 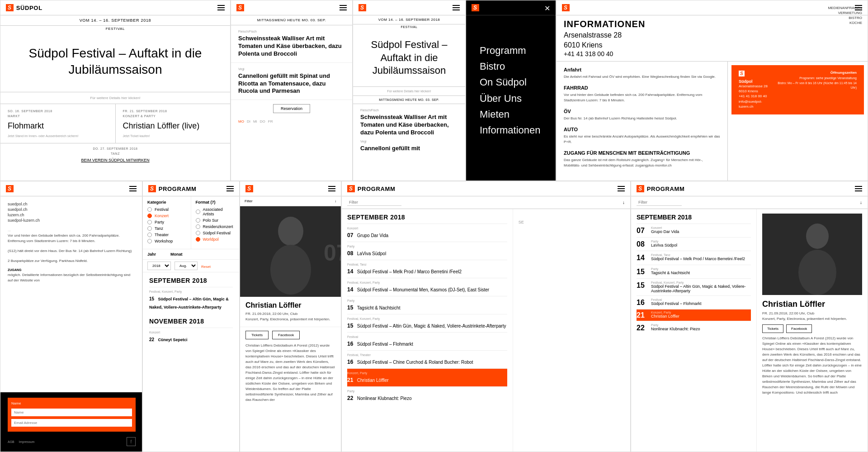 I want to click on panel9-hamburger, so click(x=621, y=189).